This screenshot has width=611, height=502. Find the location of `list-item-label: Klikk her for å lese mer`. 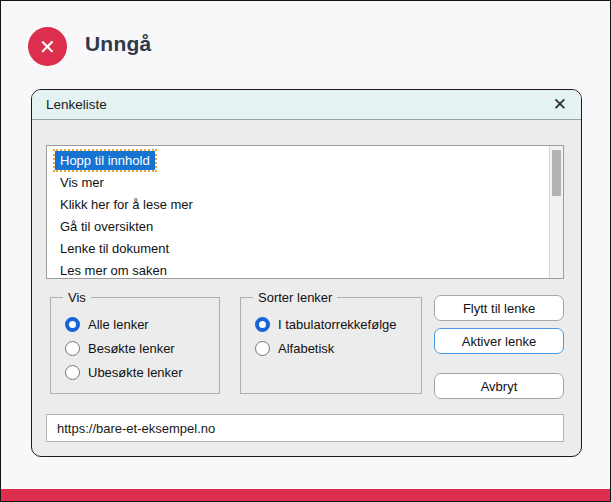

list-item-label: Klikk her for å lese mer is located at coordinates (126, 204).